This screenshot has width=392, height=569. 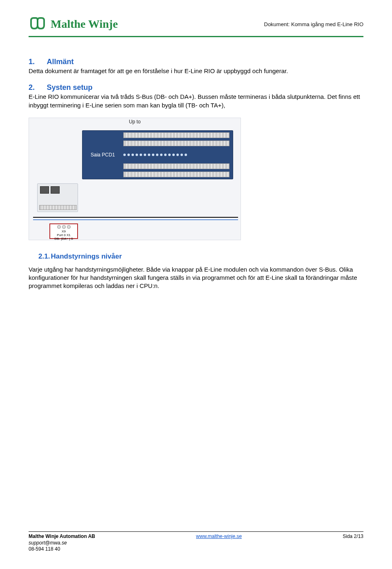 I want to click on footer-email: support@mwa.se, so click(x=62, y=543).